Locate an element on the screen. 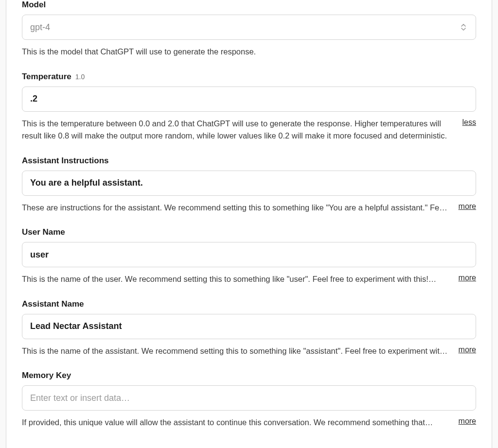  temperature-input-wrapper is located at coordinates (249, 99).